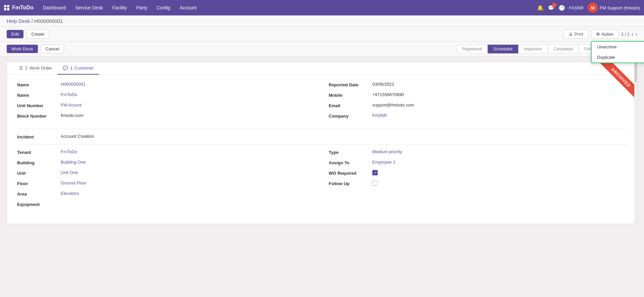 The height and width of the screenshot is (297, 644). What do you see at coordinates (166, 116) in the screenshot?
I see `form-row: Block Numberfmtodo.com` at bounding box center [166, 116].